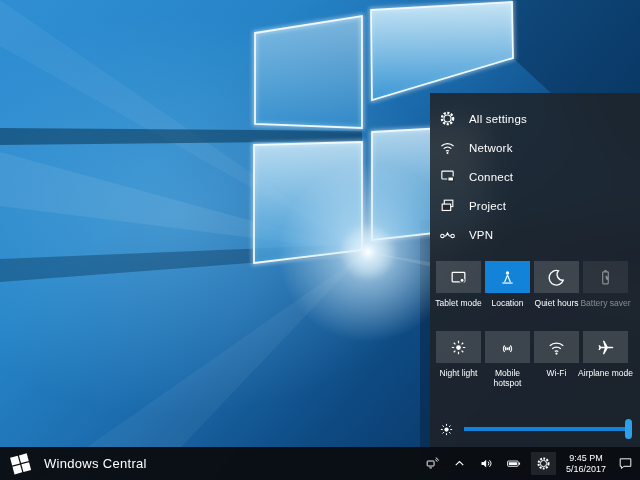 This screenshot has width=640, height=480. I want to click on menu-item-label: All settings, so click(498, 119).